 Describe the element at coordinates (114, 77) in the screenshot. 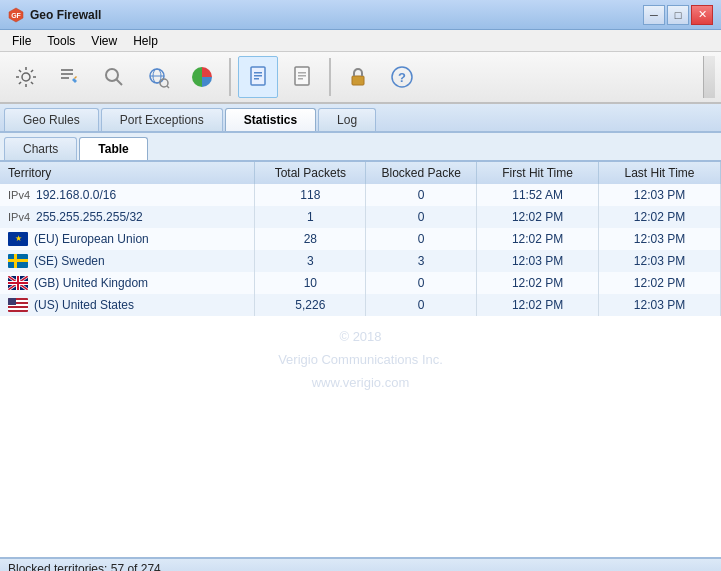

I see `search-icon` at that location.